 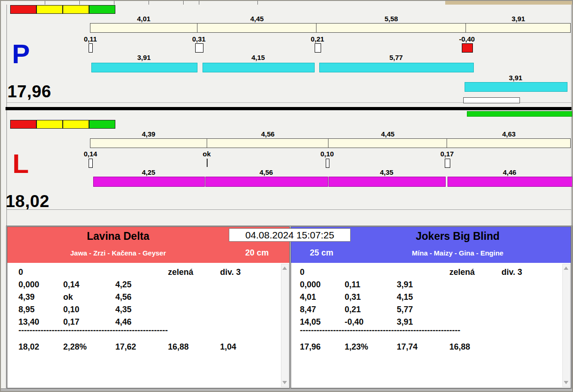 What do you see at coordinates (330, 143) in the screenshot?
I see `split-bar-l` at bounding box center [330, 143].